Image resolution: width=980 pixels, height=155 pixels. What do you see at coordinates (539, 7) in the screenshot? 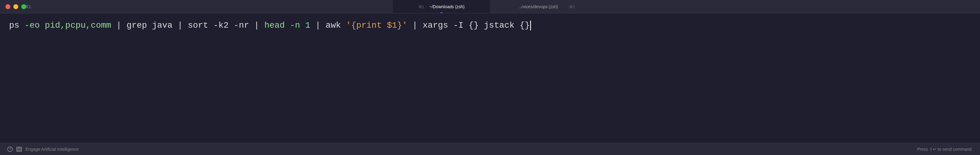
I see `tab2-title: ..rvices/devops (zsh)` at bounding box center [539, 7].